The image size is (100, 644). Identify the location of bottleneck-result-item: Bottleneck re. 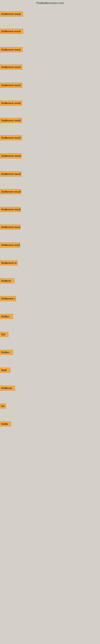
(9, 263).